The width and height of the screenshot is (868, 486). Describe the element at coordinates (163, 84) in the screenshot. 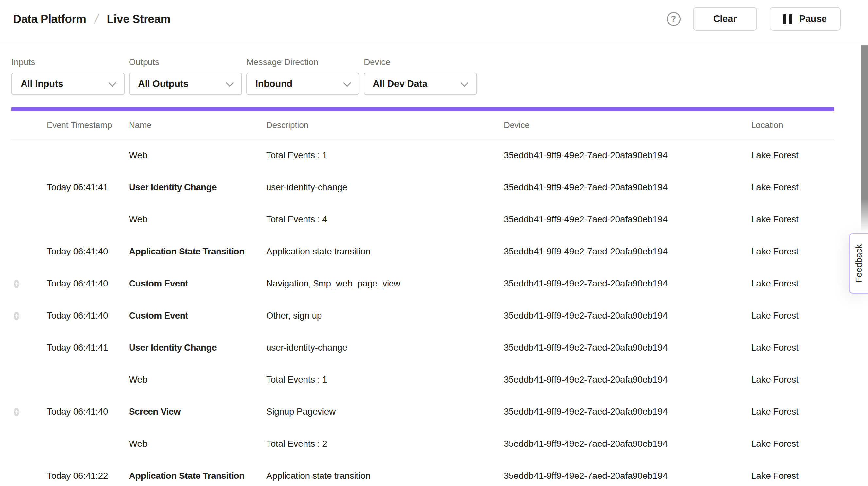

I see `filter-selected-value: All Outputs` at that location.